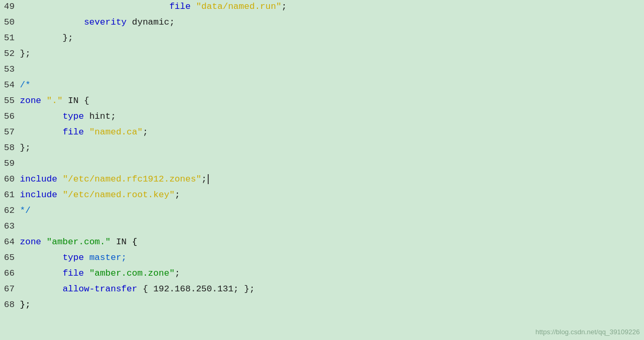 This screenshot has height=340, width=644. I want to click on code-line: 66 file "amber.com.zone";, so click(322, 275).